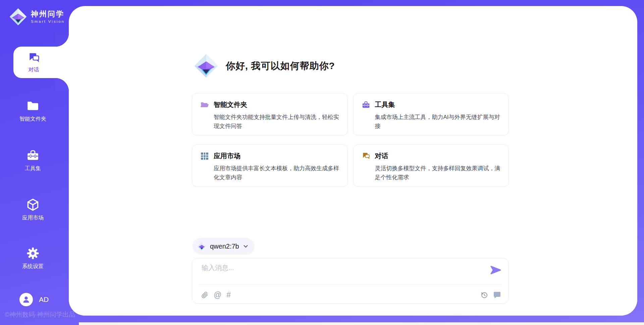 Image resolution: width=644 pixels, height=325 pixels. What do you see at coordinates (223, 246) in the screenshot?
I see `model-selector: qwen2:7b` at bounding box center [223, 246].